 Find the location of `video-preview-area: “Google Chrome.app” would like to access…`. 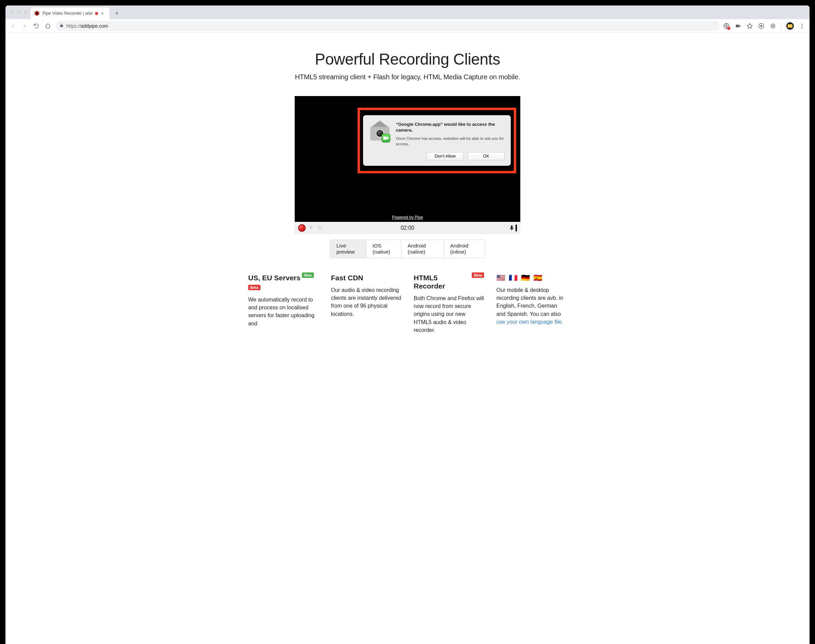

video-preview-area: “Google Chrome.app” would like to access… is located at coordinates (351, 159).